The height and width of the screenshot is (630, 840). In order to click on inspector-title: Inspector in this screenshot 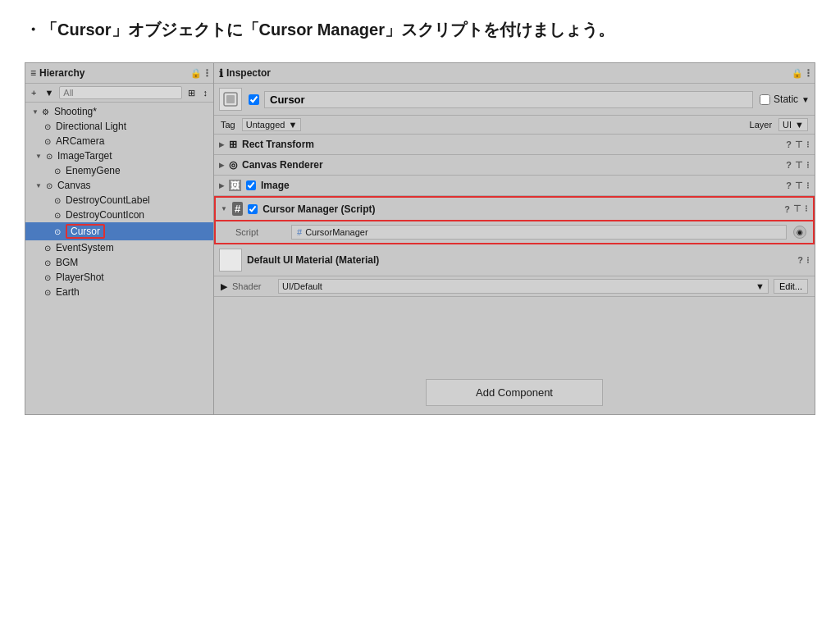, I will do `click(249, 73)`.